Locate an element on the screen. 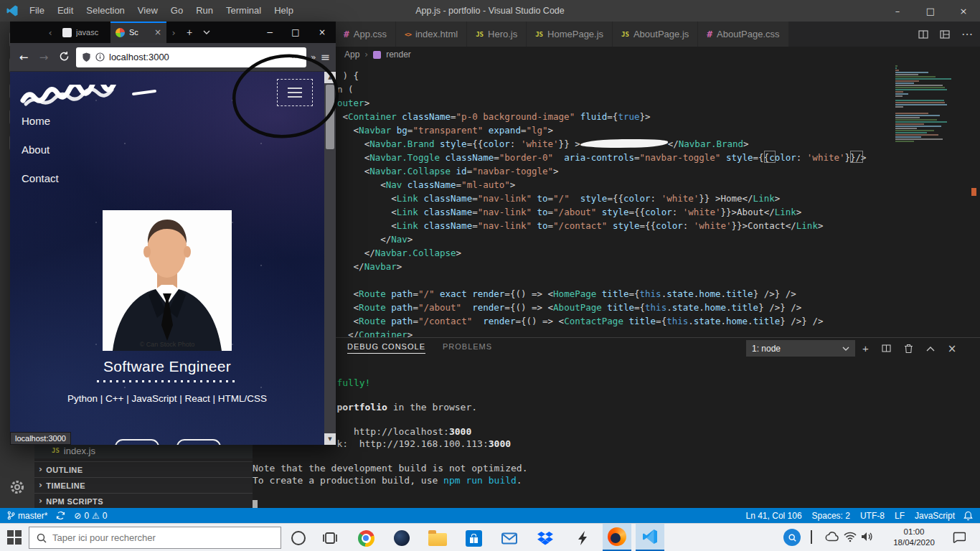 This screenshot has height=551, width=980. sidebar-file-indexjs: JS index.js is located at coordinates (143, 451).